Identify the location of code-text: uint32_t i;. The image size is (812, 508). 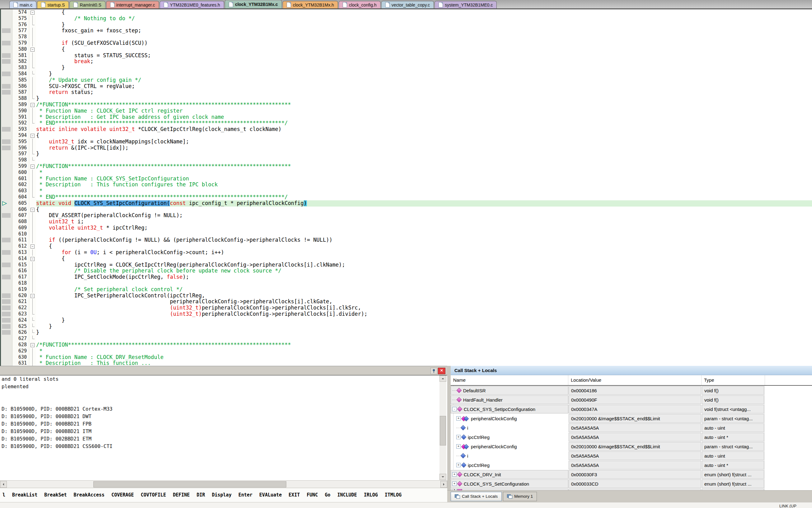
(424, 222).